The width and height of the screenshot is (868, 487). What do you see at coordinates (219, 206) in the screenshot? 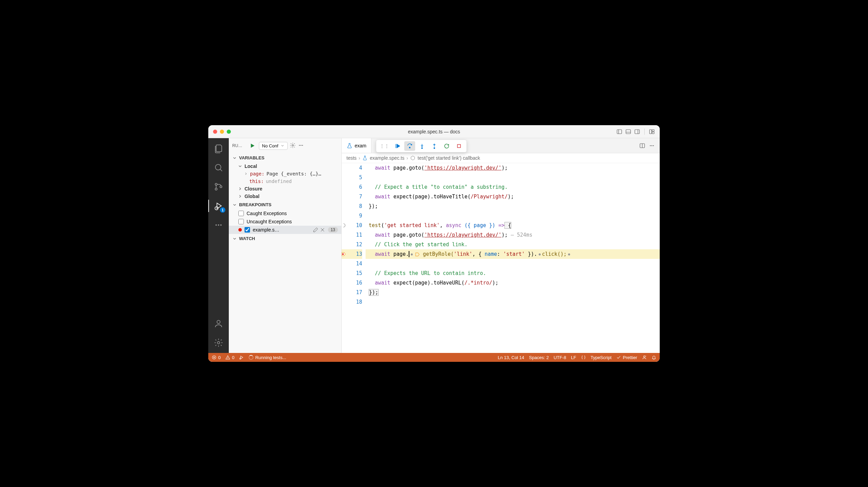
I see `run-debug-activity: 1` at bounding box center [219, 206].